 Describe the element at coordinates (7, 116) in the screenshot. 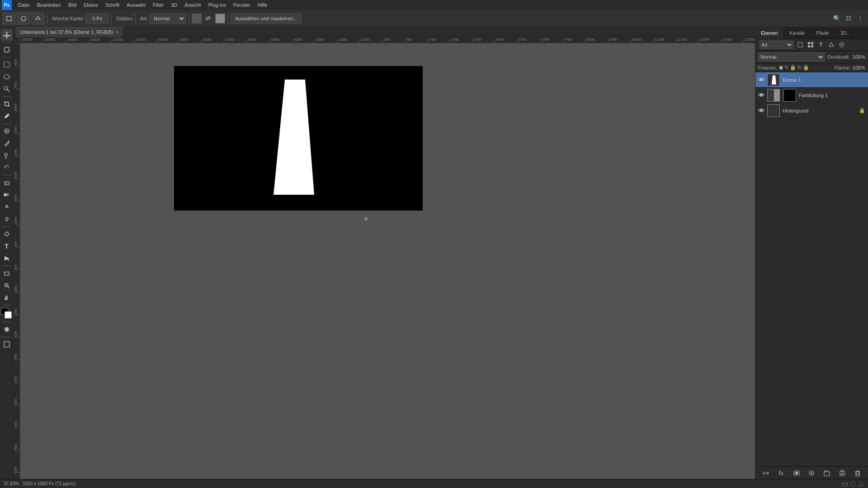

I see `eyedropper-tool` at that location.